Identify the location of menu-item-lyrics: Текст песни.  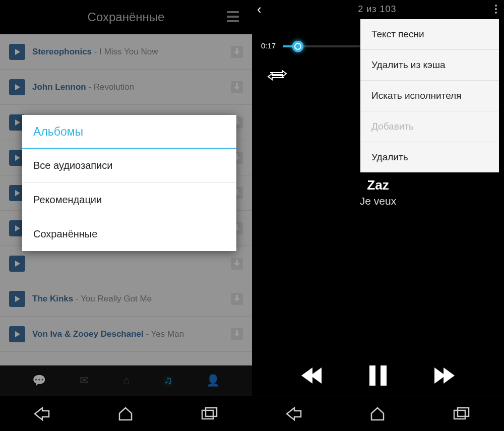
(429, 34).